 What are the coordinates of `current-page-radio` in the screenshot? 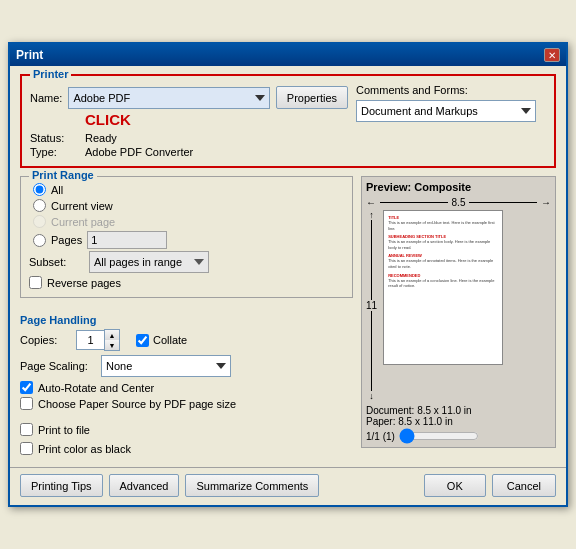 It's located at (40, 222).